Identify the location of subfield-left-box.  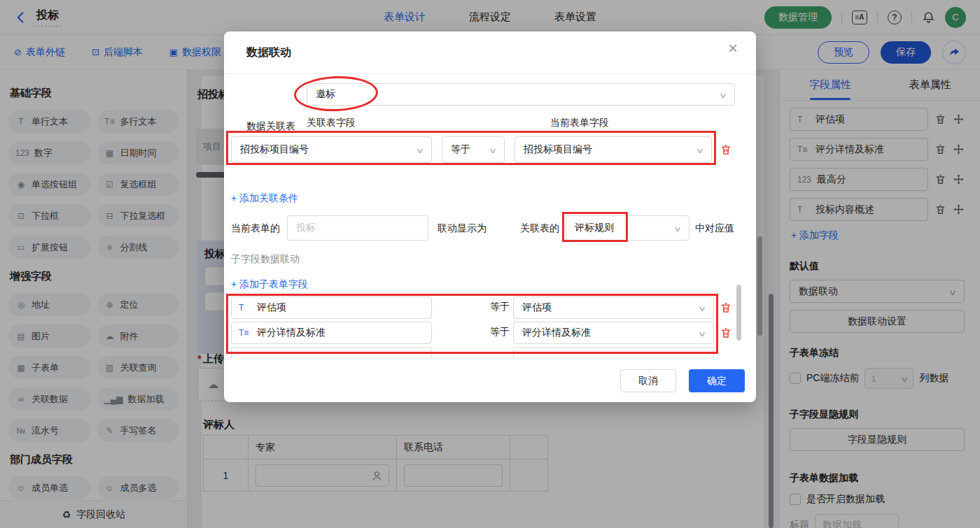
(332, 352).